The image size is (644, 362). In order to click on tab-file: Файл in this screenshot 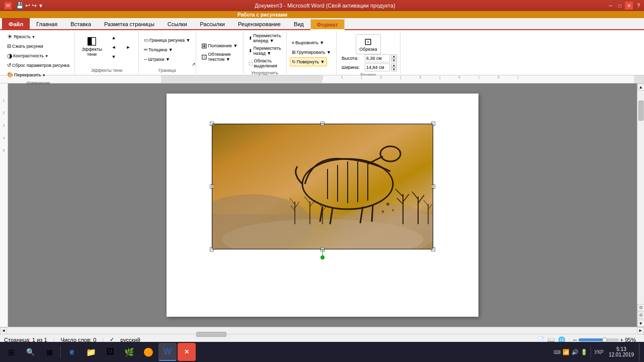, I will do `click(16, 24)`.